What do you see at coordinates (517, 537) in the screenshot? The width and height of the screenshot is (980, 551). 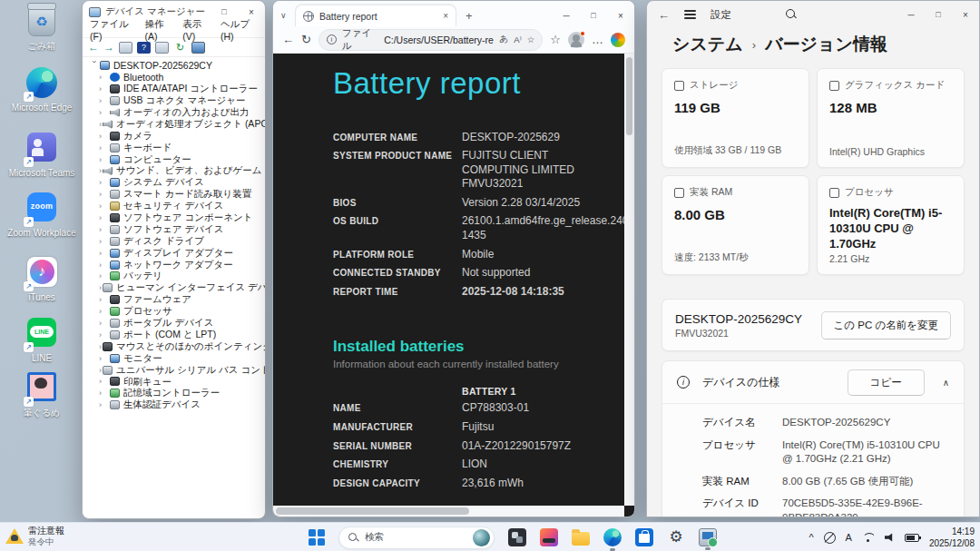 I see `task-view-icon` at bounding box center [517, 537].